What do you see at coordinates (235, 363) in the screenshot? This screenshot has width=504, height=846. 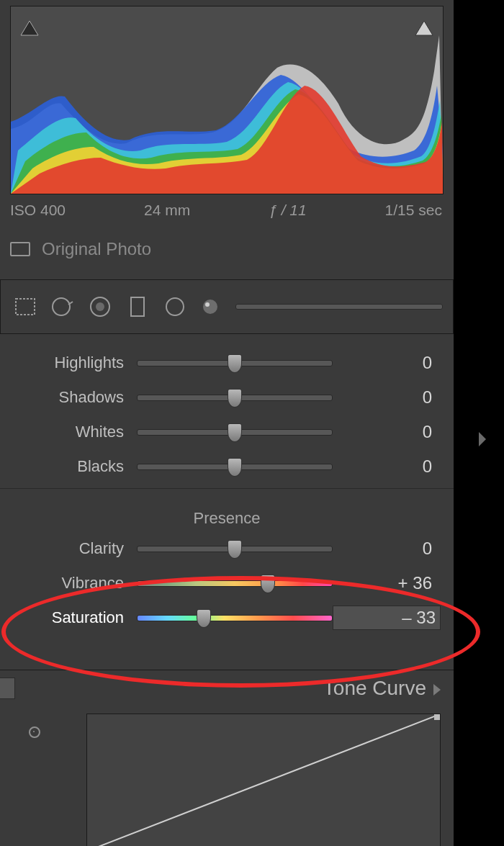 I see `highlights-slider` at bounding box center [235, 363].